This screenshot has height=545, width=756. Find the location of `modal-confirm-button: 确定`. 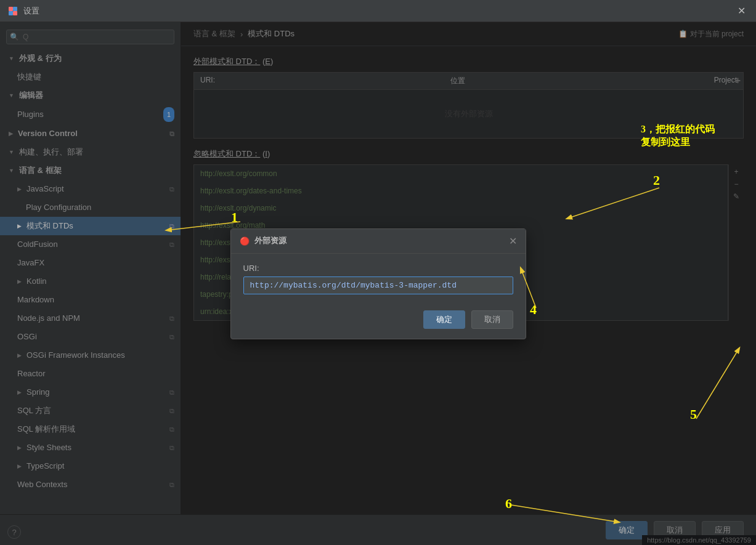

modal-confirm-button: 确定 is located at coordinates (444, 320).